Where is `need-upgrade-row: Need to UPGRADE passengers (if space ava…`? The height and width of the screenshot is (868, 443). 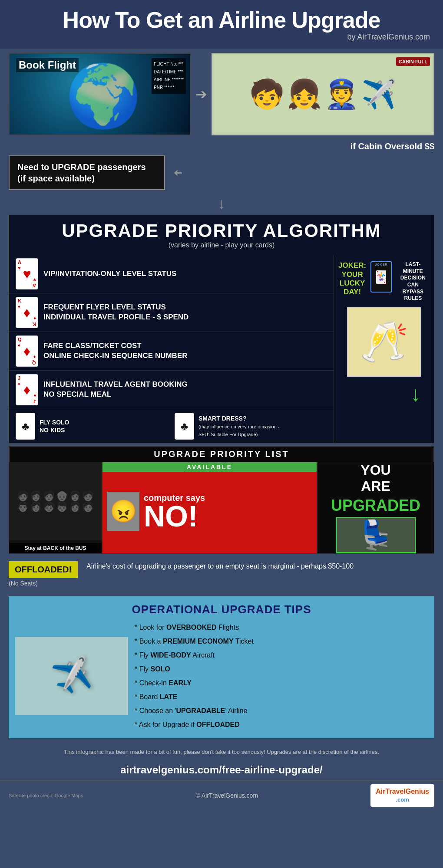
need-upgrade-row: Need to UPGRADE passengers (if space ava… is located at coordinates (222, 173).